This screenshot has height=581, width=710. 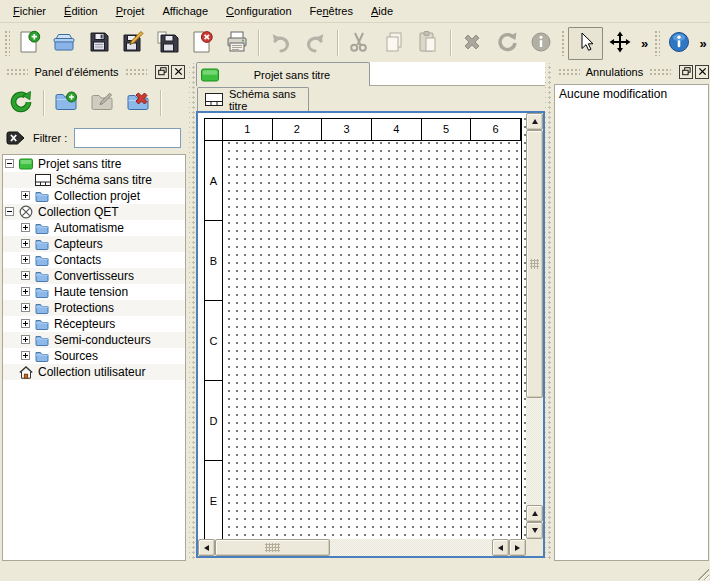 I want to click on undo-list-item: Aucune modification, so click(x=632, y=94).